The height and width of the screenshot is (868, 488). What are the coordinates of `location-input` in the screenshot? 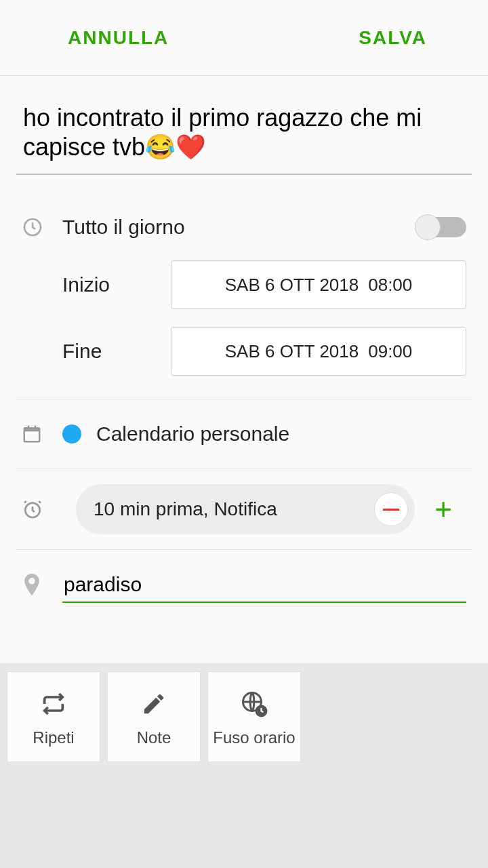 It's located at (264, 586).